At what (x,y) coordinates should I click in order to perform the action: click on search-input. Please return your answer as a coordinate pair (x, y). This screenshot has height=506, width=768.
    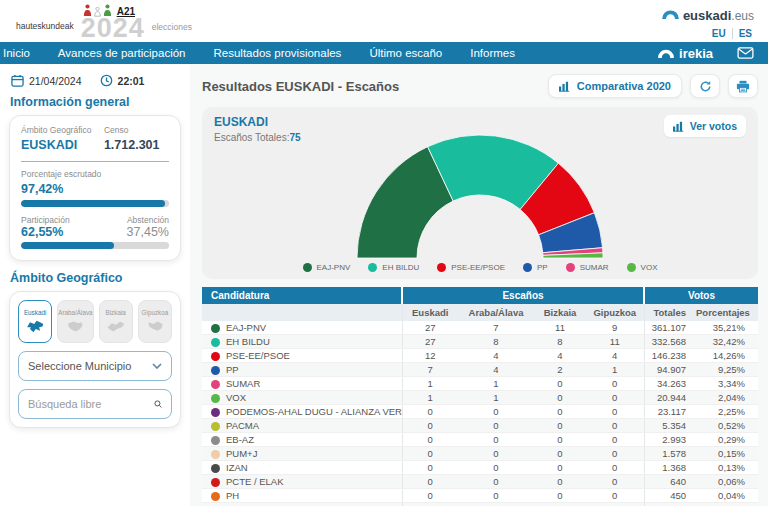
    Looking at the image, I should click on (91, 404).